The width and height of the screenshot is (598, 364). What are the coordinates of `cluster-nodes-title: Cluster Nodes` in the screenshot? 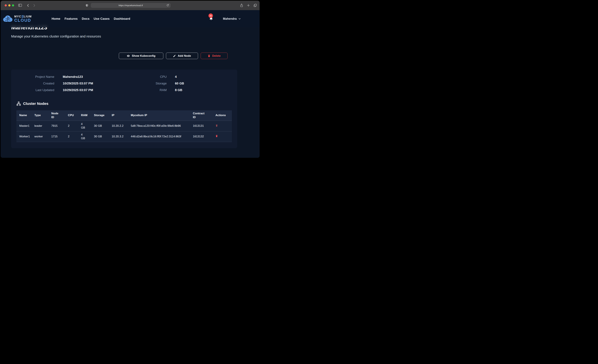 It's located at (36, 104).